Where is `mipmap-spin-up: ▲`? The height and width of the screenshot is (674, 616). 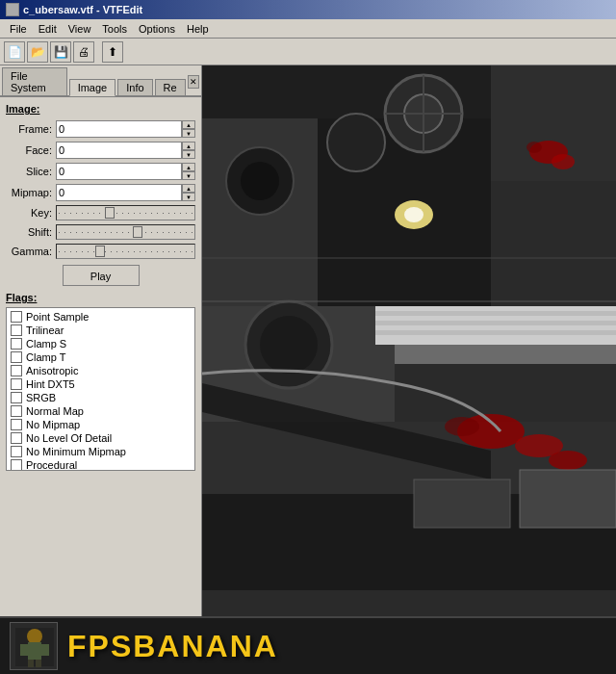
mipmap-spin-up: ▲ is located at coordinates (189, 189).